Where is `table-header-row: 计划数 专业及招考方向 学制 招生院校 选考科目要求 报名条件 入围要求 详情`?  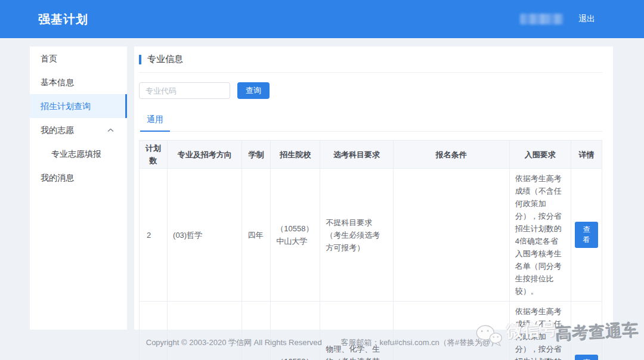 table-header-row: 计划数 专业及招考方向 学制 招生院校 选考科目要求 报名条件 入围要求 详情 is located at coordinates (371, 155).